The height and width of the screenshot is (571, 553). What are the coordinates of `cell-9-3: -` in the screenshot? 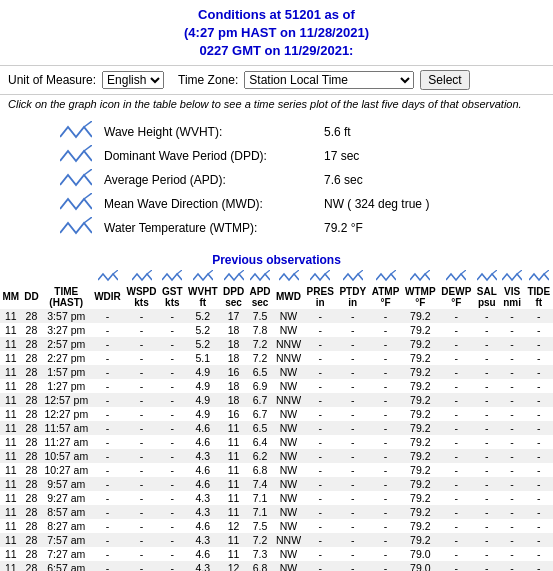 It's located at (107, 442).